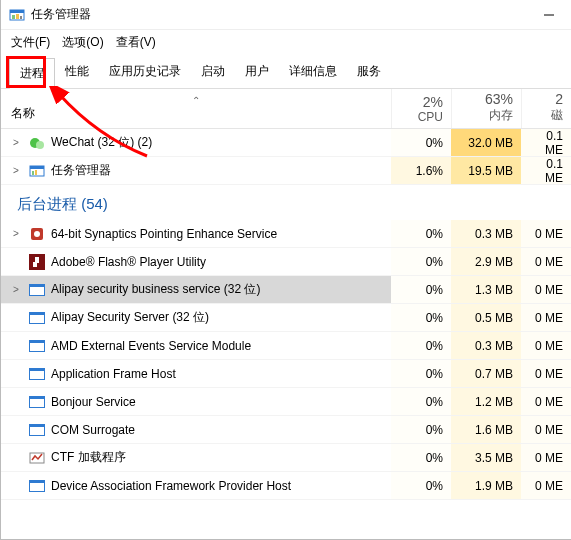  I want to click on window-title: 任务管理器, so click(61, 14).